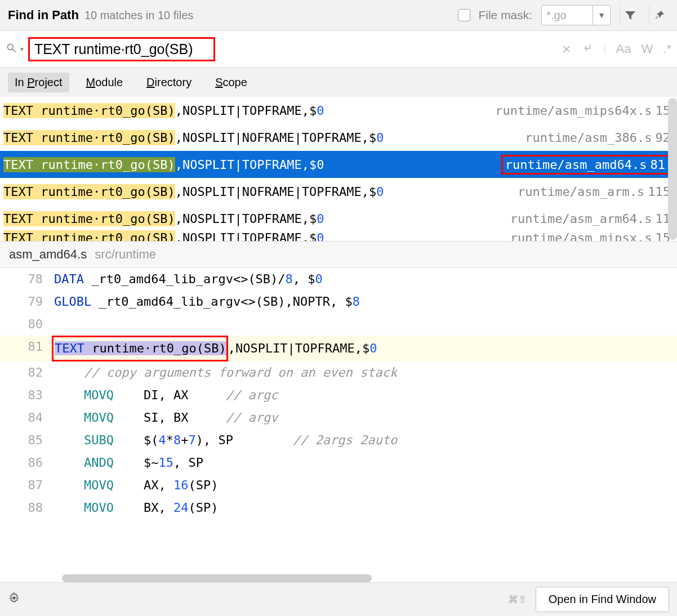 The height and width of the screenshot is (616, 677). Describe the element at coordinates (339, 599) in the screenshot. I see `dialog-footer: ⌘⇧ Open in Find Window` at that location.